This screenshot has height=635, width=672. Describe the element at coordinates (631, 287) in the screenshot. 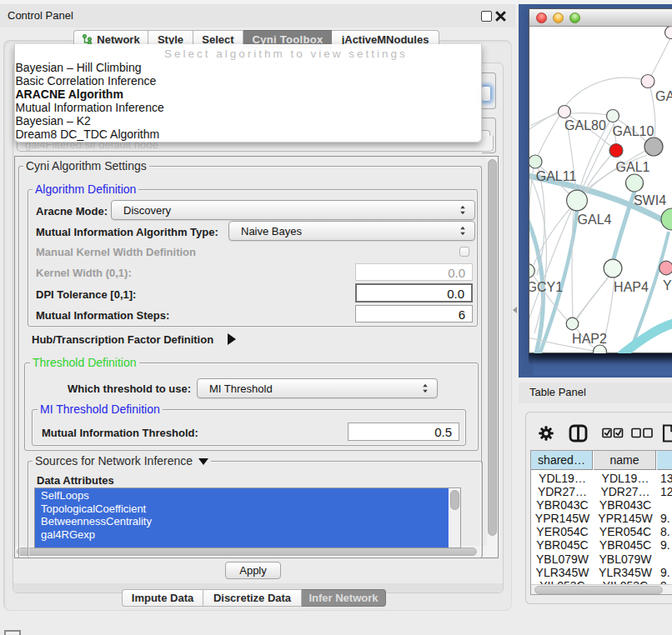

I see `svg-text: HAP4` at that location.